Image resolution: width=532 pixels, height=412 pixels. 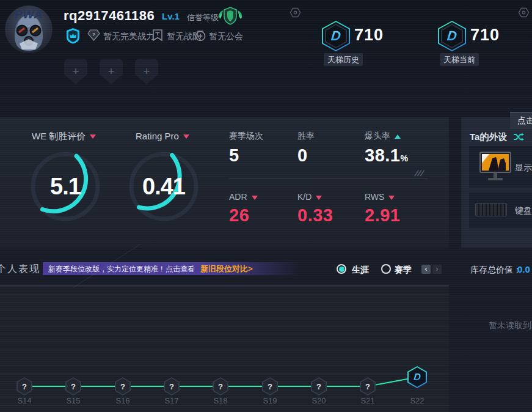 What do you see at coordinates (417, 377) in the screenshot?
I see `season-tier-letter: D` at bounding box center [417, 377].